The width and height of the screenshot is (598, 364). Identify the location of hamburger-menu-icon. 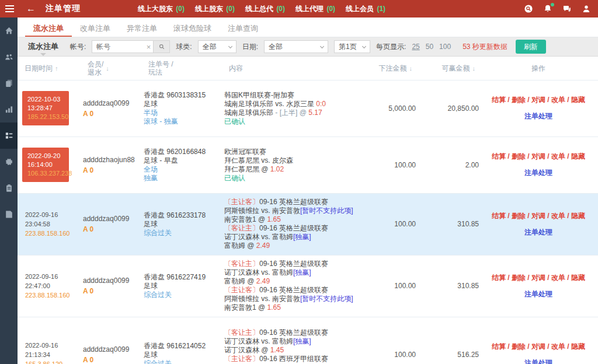
(9, 9).